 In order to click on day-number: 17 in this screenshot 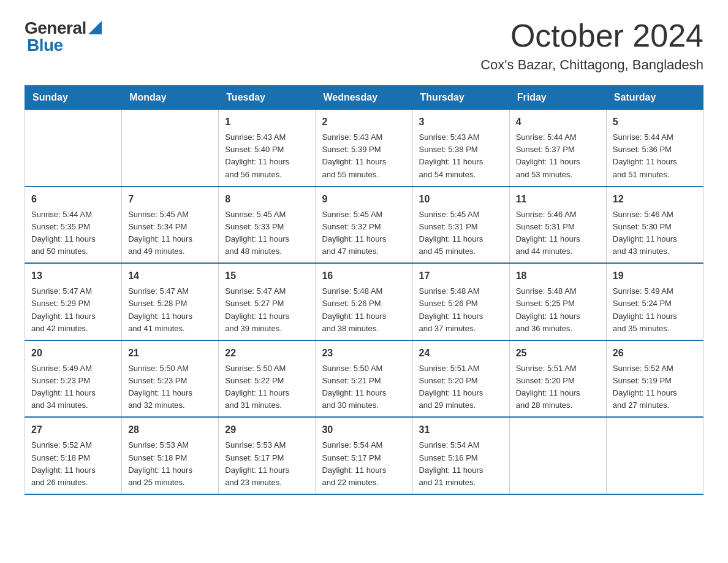, I will do `click(461, 276)`.